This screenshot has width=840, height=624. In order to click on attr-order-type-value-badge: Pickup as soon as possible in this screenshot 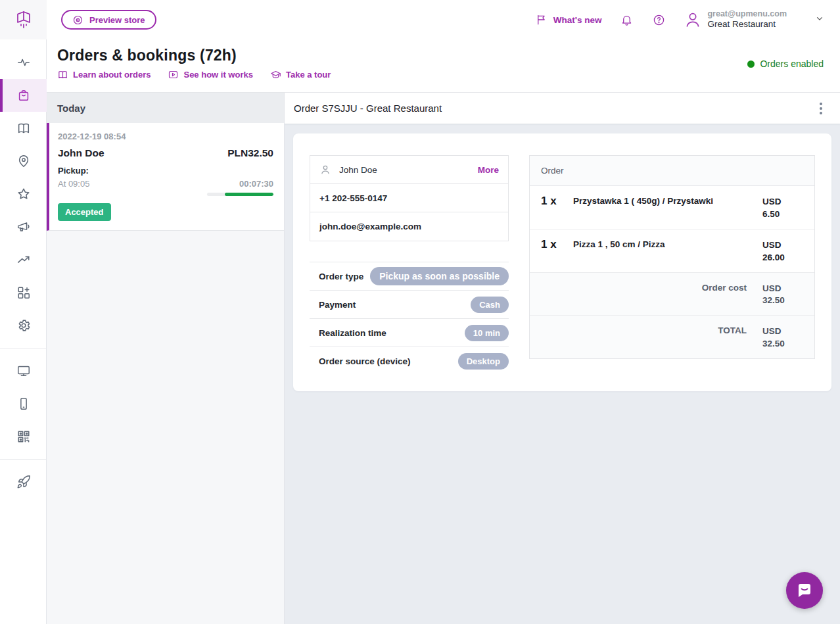, I will do `click(439, 276)`.